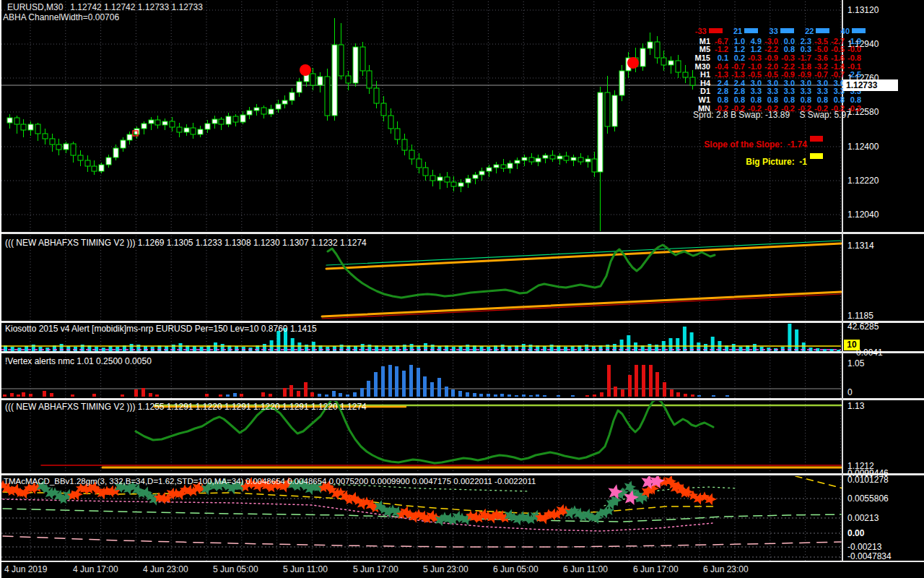 This screenshot has width=924, height=578. What do you see at coordinates (186, 407) in the screenshot?
I see `abhafxs-timing-2-label: ((( NEW ABHAFXS TIMING V2 ))) 1.1255 1.1…` at bounding box center [186, 407].